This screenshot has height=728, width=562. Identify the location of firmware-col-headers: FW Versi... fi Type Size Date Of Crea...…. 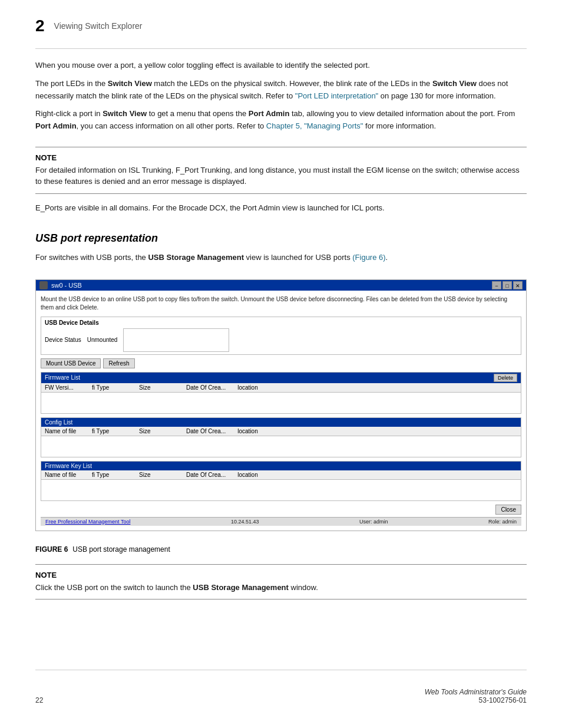
(281, 388).